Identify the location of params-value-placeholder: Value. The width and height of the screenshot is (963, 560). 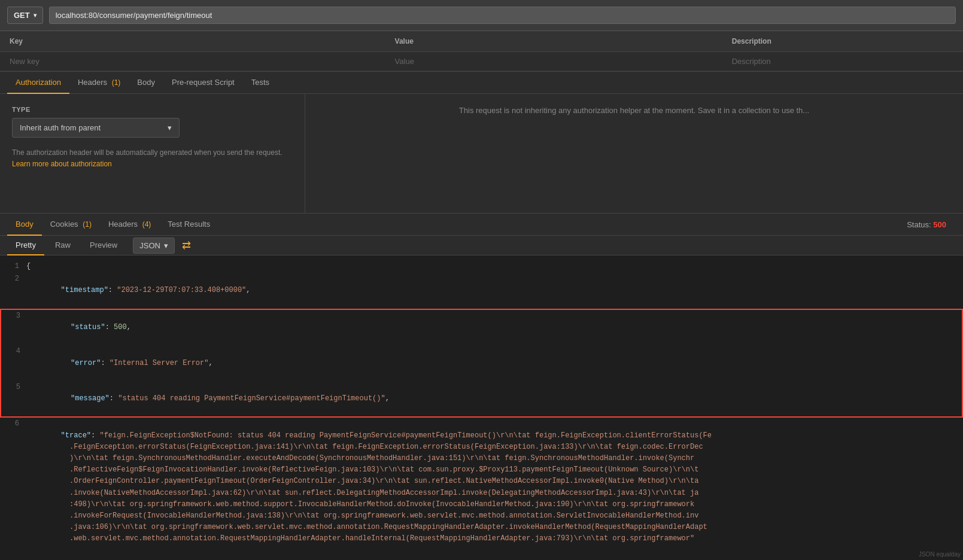
(554, 61).